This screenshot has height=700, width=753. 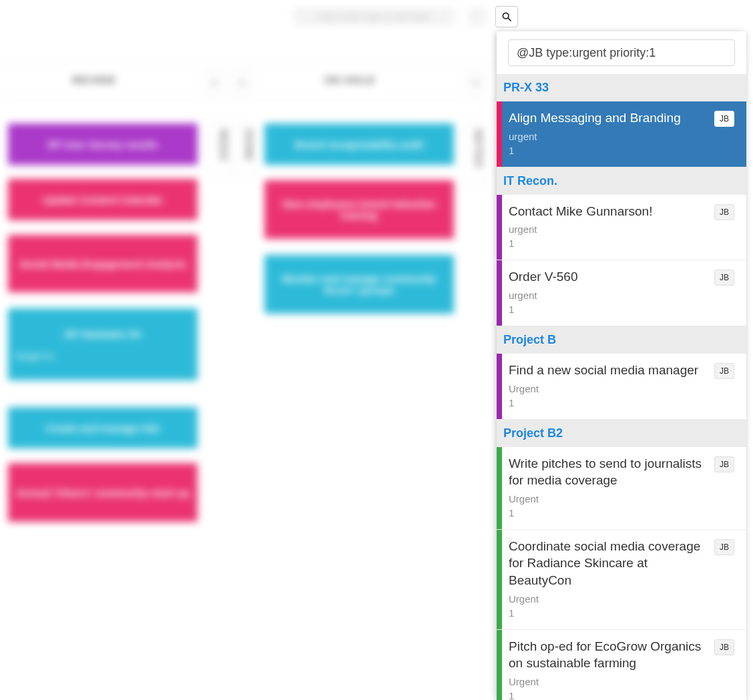 I want to click on card-blurred: New employees brand induction training, so click(x=359, y=210).